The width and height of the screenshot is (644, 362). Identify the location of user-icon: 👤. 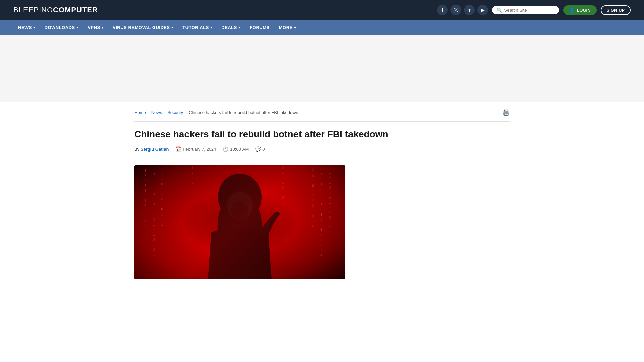
(572, 10).